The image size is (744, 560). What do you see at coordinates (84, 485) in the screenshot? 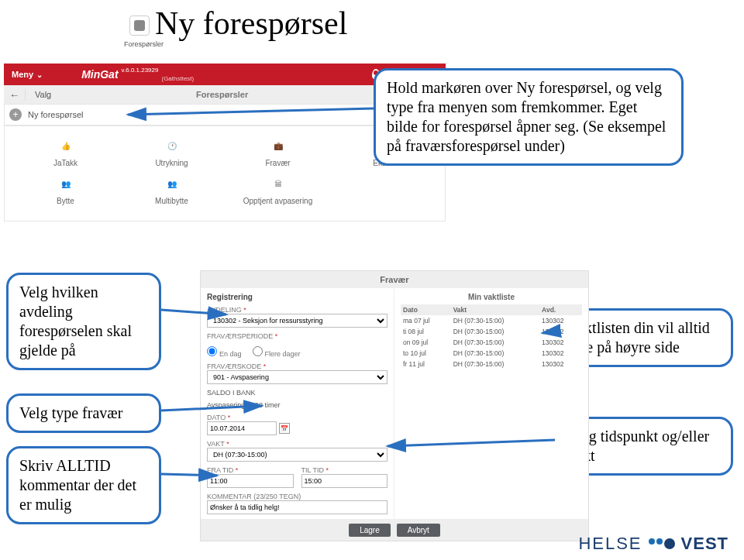
I see `callout-kommentar: Skriv ALLTID kommentar der det er mulig` at bounding box center [84, 485].